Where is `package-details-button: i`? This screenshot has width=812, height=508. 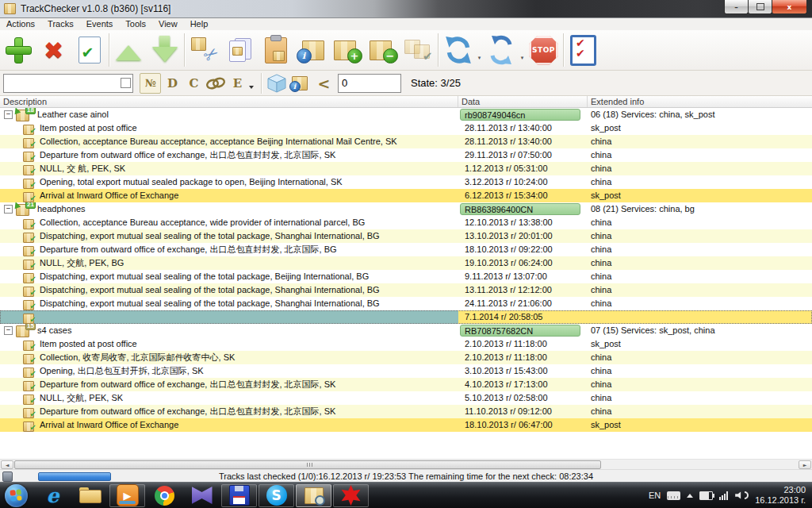 package-details-button: i is located at coordinates (298, 83).